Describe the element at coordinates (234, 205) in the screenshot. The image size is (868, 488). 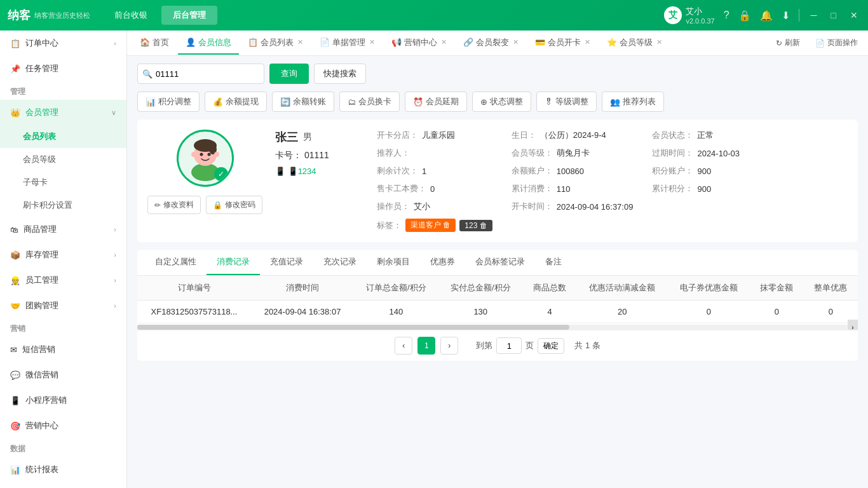
I see `edit-pwd-btn: 🔒 修改密码` at that location.